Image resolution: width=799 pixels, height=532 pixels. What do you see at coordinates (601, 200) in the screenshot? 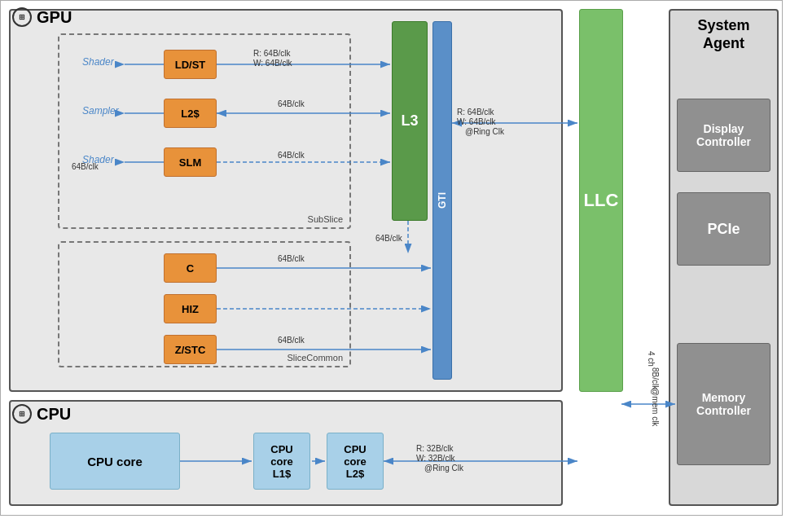
I see `llc-box: LLC` at bounding box center [601, 200].